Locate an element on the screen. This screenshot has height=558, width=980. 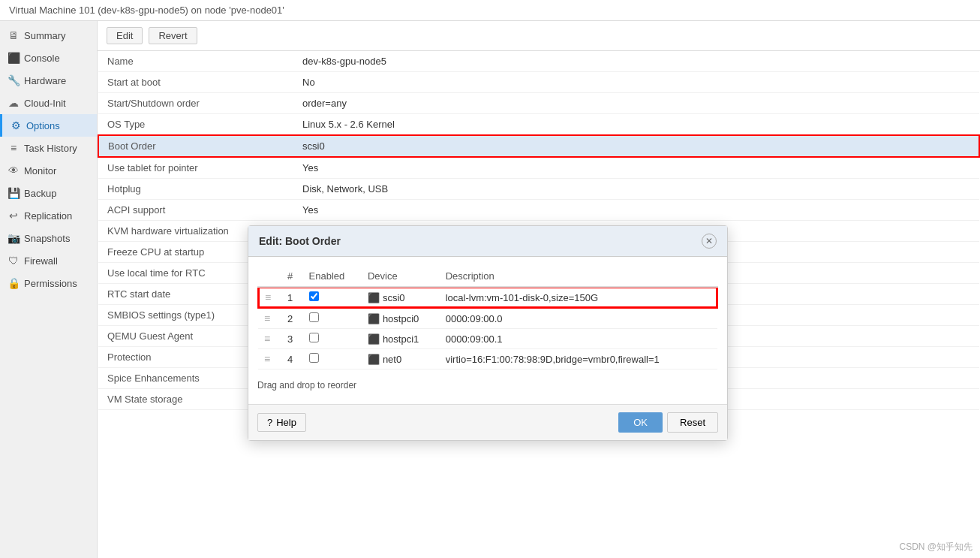
sidebar-item-task-history: ≡Task History is located at coordinates (48, 148).